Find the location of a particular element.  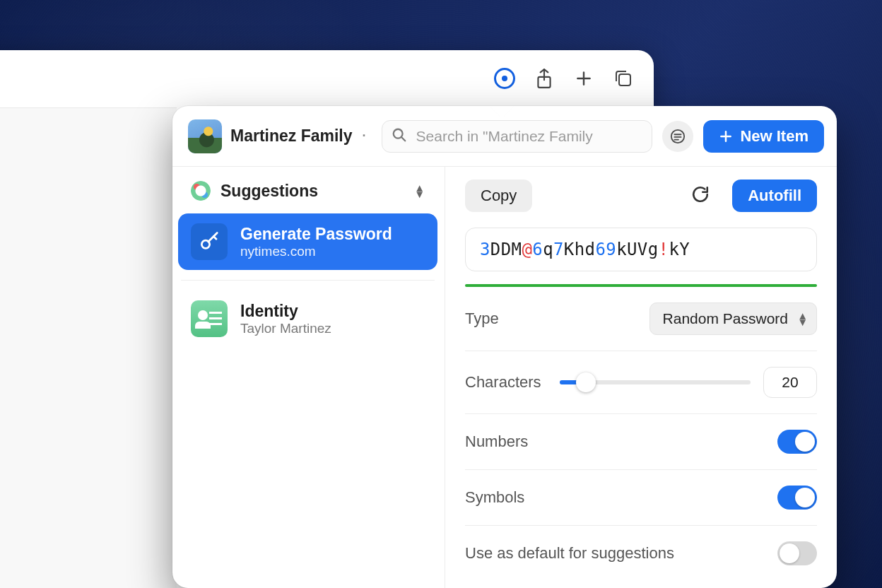

extension-icon is located at coordinates (505, 78).